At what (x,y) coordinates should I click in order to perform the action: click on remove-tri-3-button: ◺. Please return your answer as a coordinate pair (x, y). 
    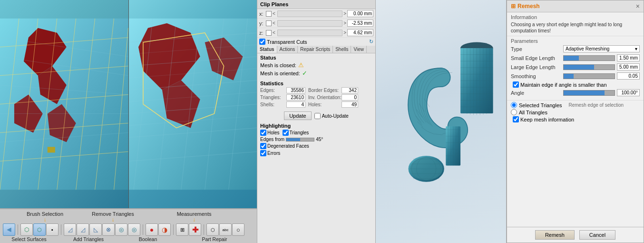
    Looking at the image, I should click on (96, 230).